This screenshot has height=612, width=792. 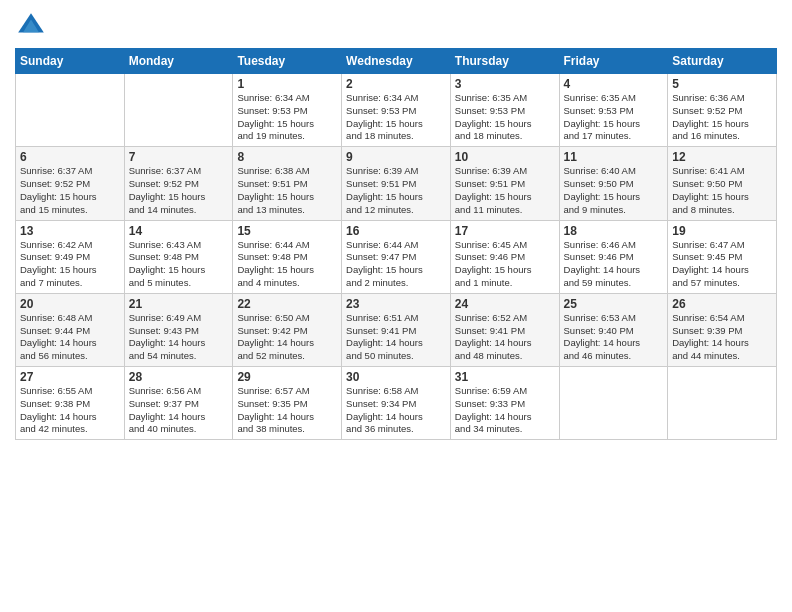 What do you see at coordinates (614, 84) in the screenshot?
I see `day-number: 4` at bounding box center [614, 84].